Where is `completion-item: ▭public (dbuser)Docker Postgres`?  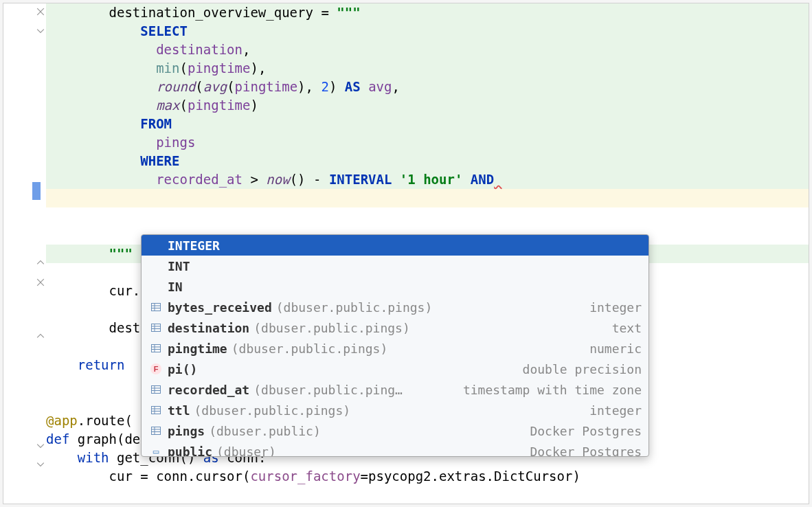
completion-item: ▭public (dbuser)Docker Postgres is located at coordinates (395, 449).